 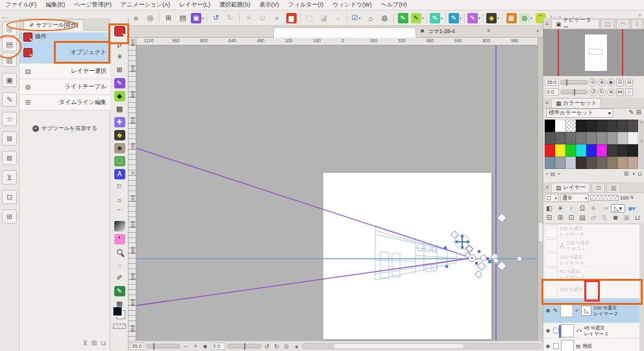 What do you see at coordinates (560, 208) in the screenshot?
I see `draft-layer-icon: ✳` at bounding box center [560, 208].